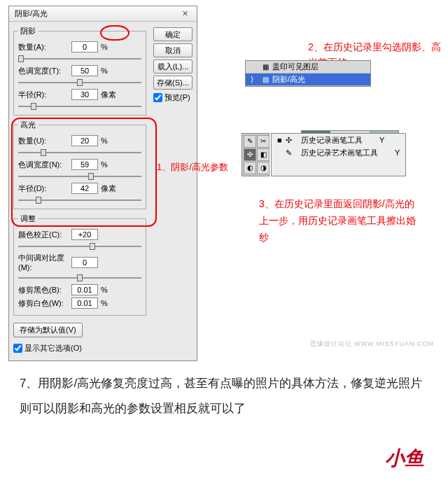 The width and height of the screenshot is (448, 490). What do you see at coordinates (265, 67) in the screenshot?
I see `stamp-icon: ▦` at bounding box center [265, 67].